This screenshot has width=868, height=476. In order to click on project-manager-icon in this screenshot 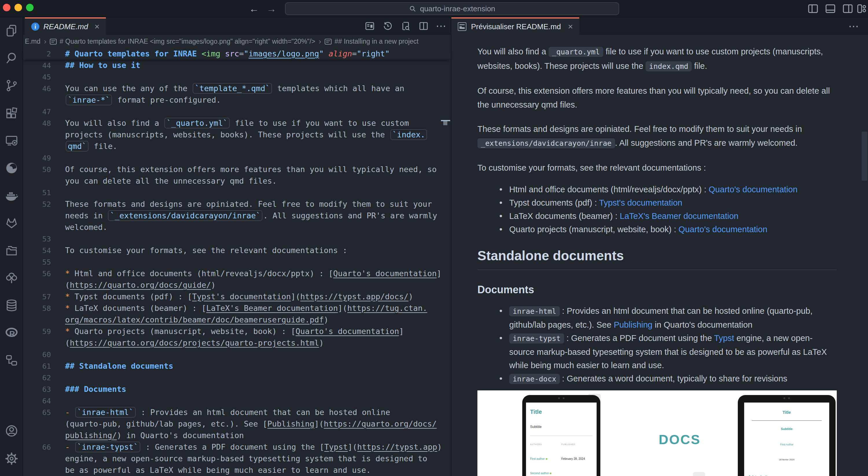, I will do `click(11, 251)`.